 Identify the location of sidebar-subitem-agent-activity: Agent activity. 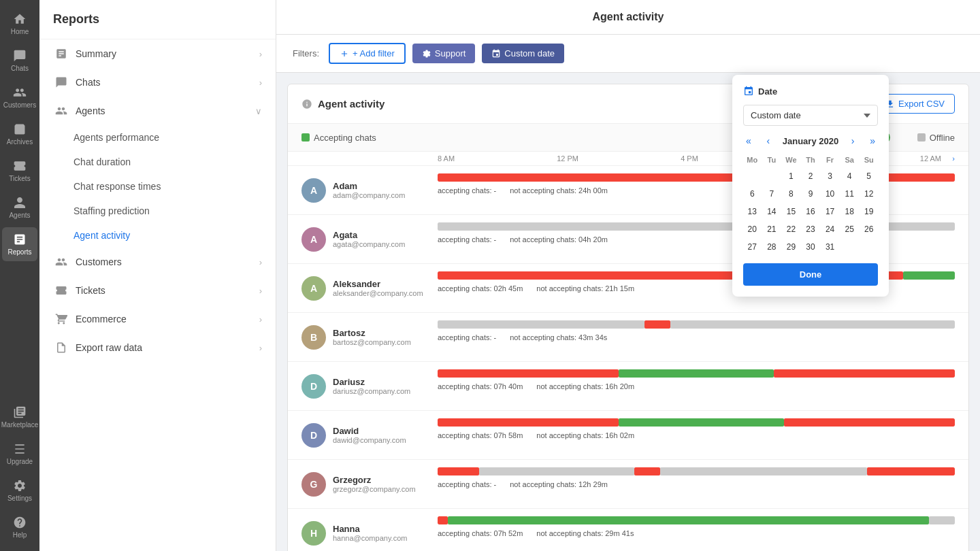
(158, 235).